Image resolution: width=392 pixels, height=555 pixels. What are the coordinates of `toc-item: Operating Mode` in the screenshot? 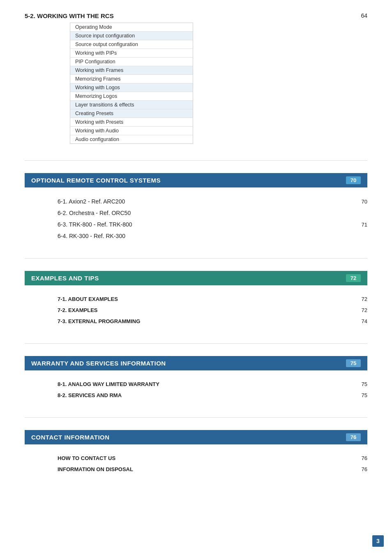 It's located at (131, 27).